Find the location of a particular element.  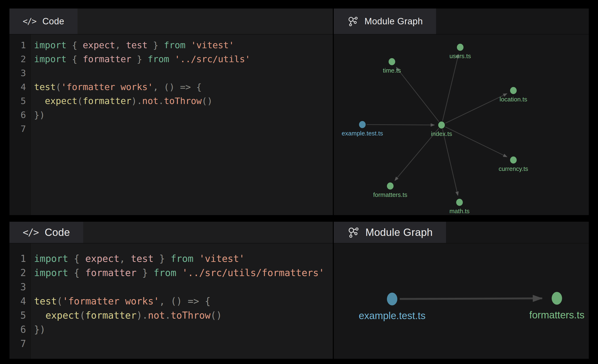

module-graph-icon is located at coordinates (353, 232).